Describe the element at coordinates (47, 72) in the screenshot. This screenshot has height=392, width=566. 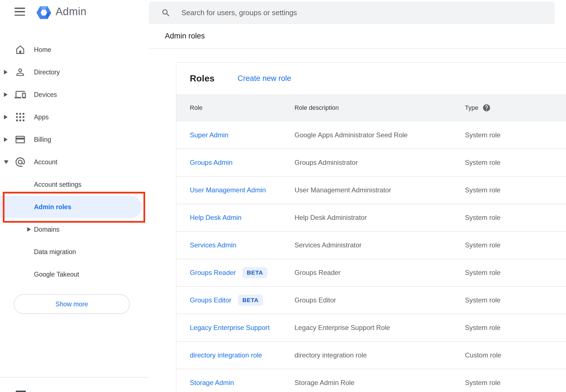
I see `sidebar-item-label: Directory` at that location.